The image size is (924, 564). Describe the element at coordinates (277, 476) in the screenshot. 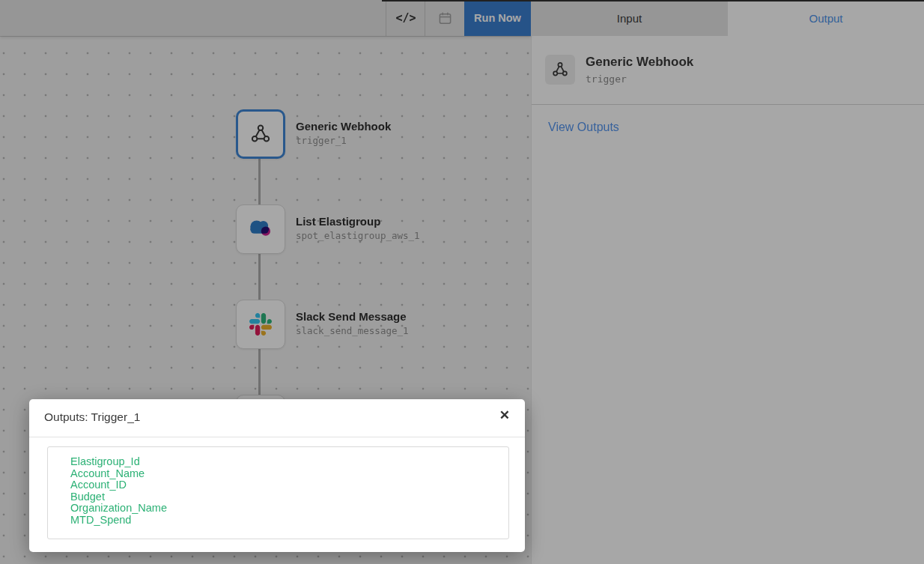

I see `outputs-modal: Outputs: Trigger_1 ✕ Elastigroup_Id Acco…` at that location.